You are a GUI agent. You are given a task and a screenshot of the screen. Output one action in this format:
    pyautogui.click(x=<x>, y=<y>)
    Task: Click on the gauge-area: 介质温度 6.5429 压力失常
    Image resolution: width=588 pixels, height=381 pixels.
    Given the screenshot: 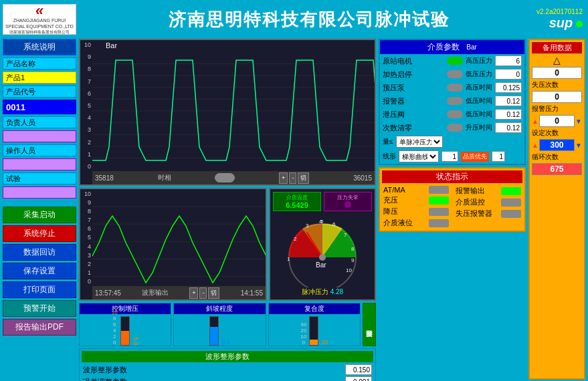 What is the action you would take?
    pyautogui.click(x=322, y=245)
    